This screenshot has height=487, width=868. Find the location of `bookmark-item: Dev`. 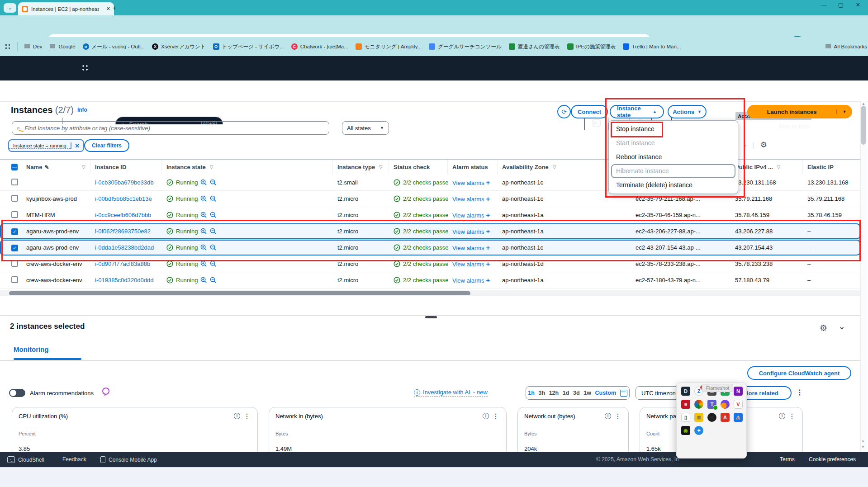

bookmark-item: Dev is located at coordinates (33, 47).